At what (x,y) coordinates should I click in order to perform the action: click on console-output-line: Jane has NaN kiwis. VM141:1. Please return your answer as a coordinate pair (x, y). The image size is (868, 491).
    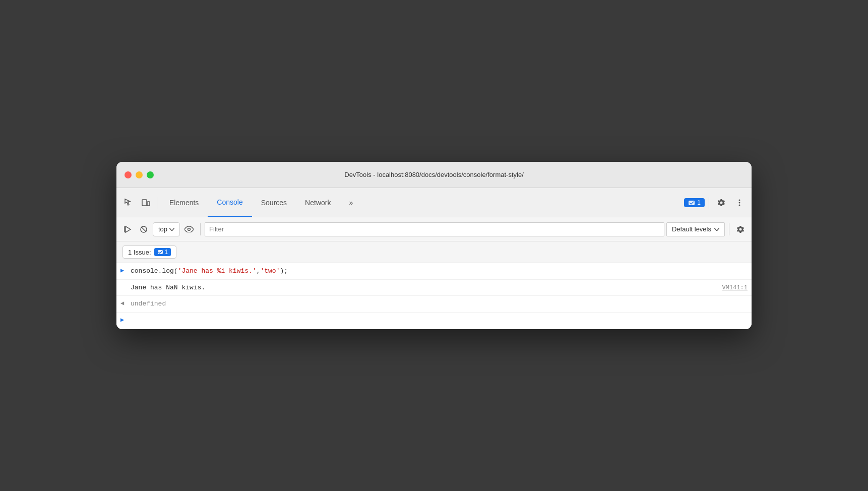
    Looking at the image, I should click on (434, 288).